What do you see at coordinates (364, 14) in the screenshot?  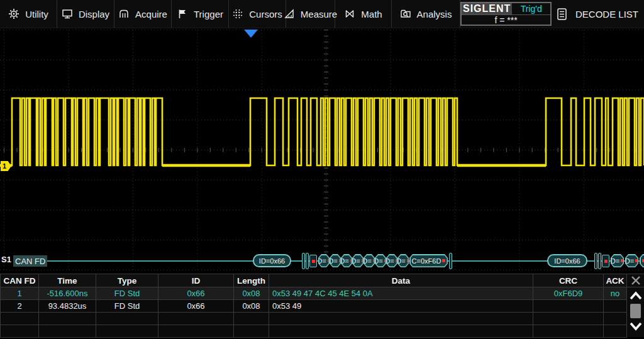 I see `menu-math: Math` at bounding box center [364, 14].